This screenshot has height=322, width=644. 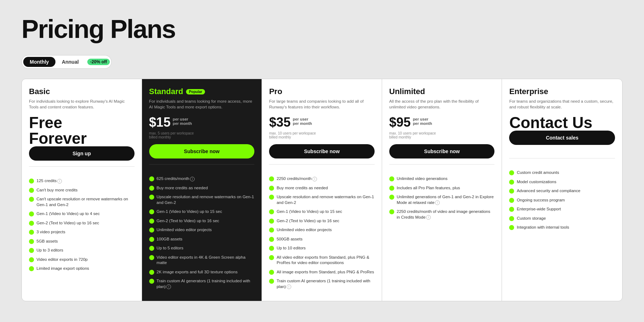 What do you see at coordinates (322, 135) in the screenshot?
I see `plan-price-note-pro: max. 10 users per workspacebilled monthl…` at bounding box center [322, 135].